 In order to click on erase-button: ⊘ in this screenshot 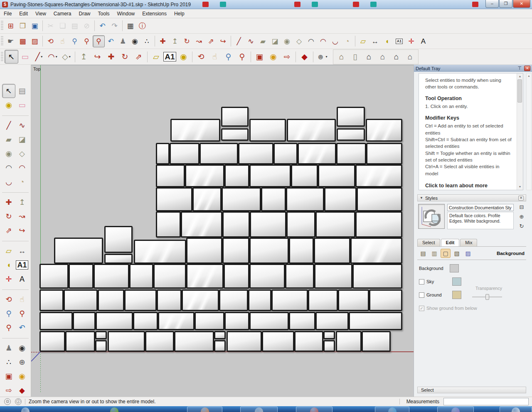, I will do `click(86, 26)`.